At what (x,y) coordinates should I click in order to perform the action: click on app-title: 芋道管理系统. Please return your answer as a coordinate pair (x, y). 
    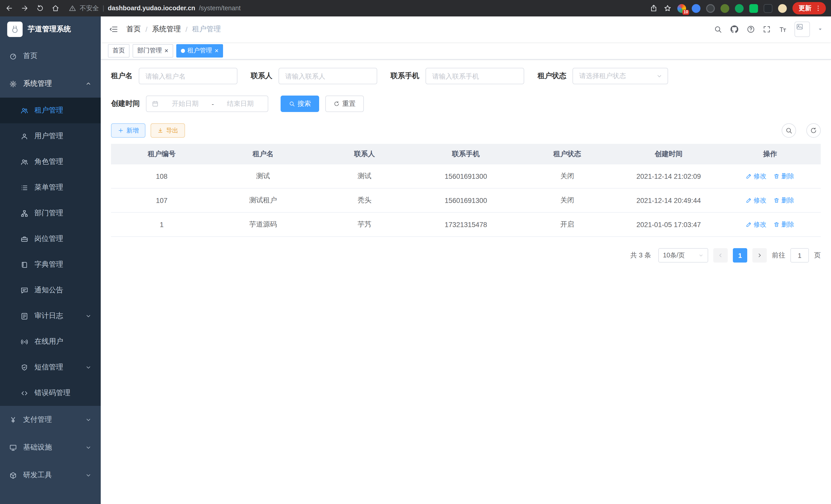
    Looking at the image, I should click on (49, 29).